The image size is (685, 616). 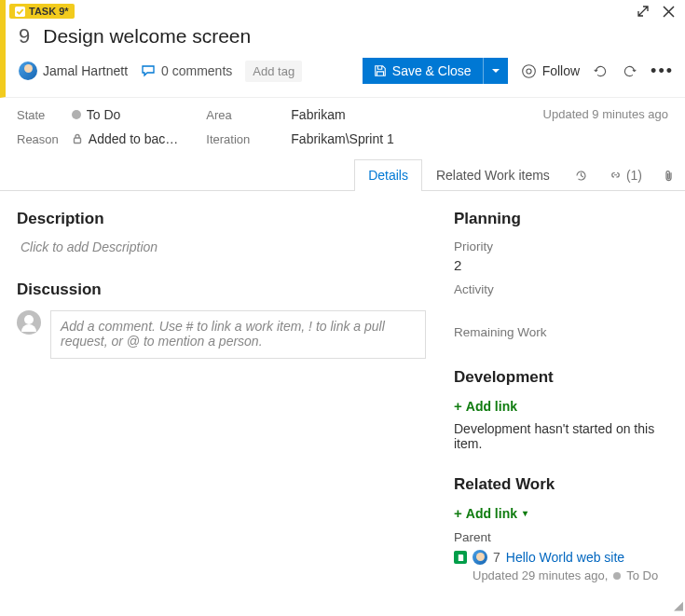 I want to click on tab-details: Details, so click(x=388, y=175).